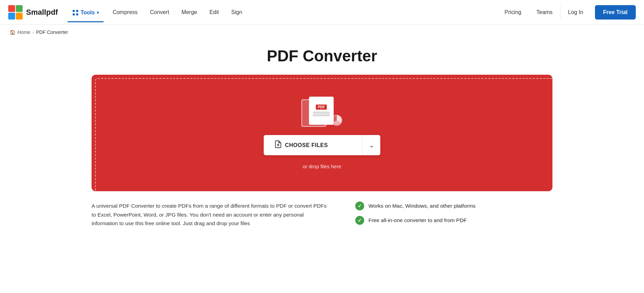  What do you see at coordinates (615, 12) in the screenshot?
I see `free-trial-button: Free Trial` at bounding box center [615, 12].